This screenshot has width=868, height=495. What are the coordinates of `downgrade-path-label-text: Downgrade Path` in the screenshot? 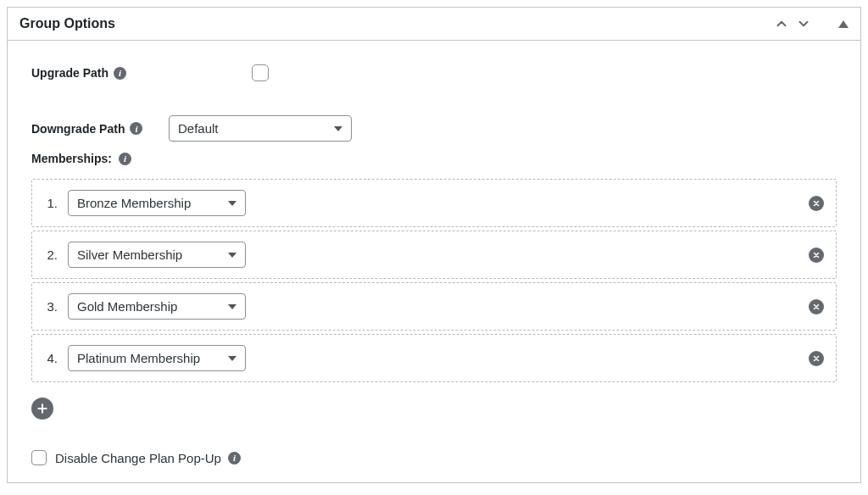 It's located at (78, 129).